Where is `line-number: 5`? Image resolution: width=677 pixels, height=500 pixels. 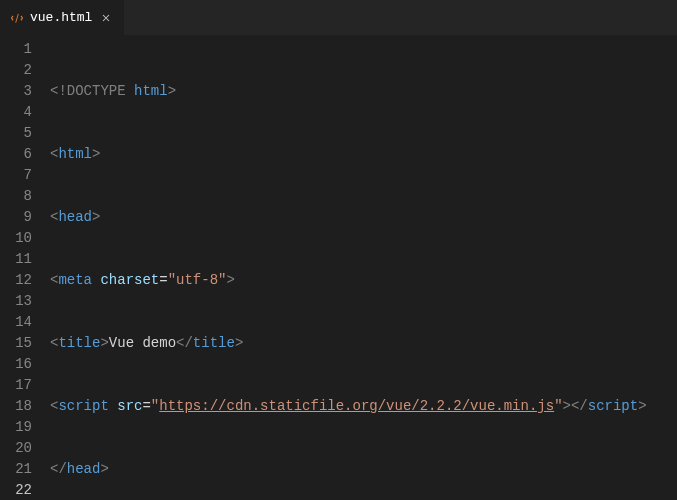 line-number: 5 is located at coordinates (16, 134).